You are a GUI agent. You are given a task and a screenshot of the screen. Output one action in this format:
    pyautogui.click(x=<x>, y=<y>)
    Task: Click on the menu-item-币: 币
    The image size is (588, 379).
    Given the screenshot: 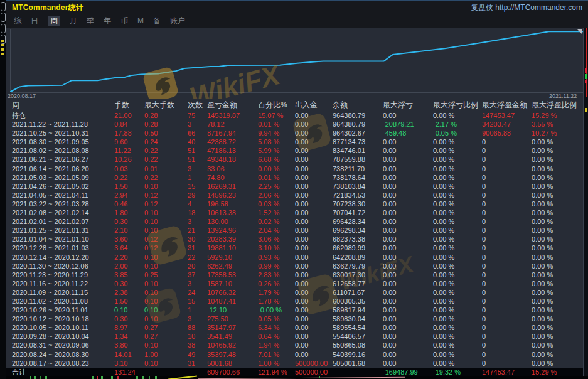 What is the action you would take?
    pyautogui.click(x=124, y=21)
    